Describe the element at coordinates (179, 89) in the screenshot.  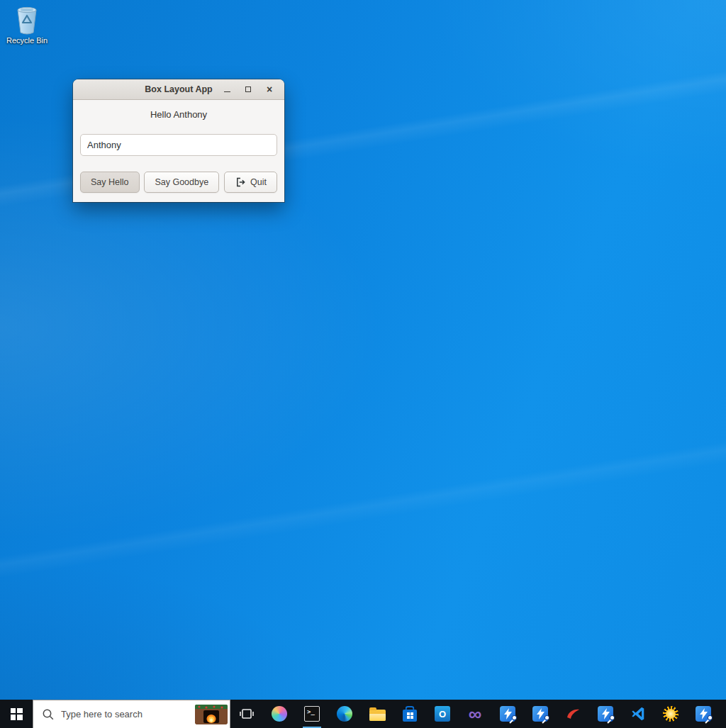
I see `window-titlebar: Box Layout App ×` at that location.